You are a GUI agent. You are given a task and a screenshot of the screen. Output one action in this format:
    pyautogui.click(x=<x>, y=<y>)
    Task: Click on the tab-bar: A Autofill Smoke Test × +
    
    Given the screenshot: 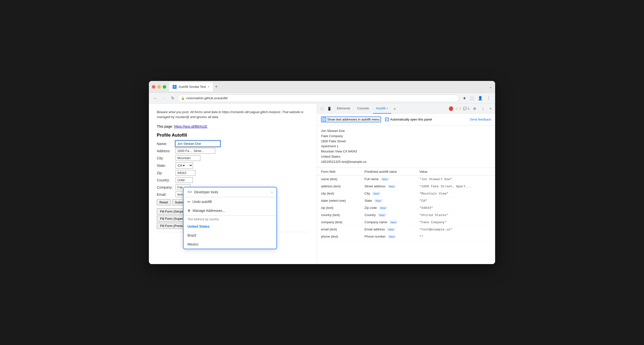 What is the action you would take?
    pyautogui.click(x=328, y=87)
    